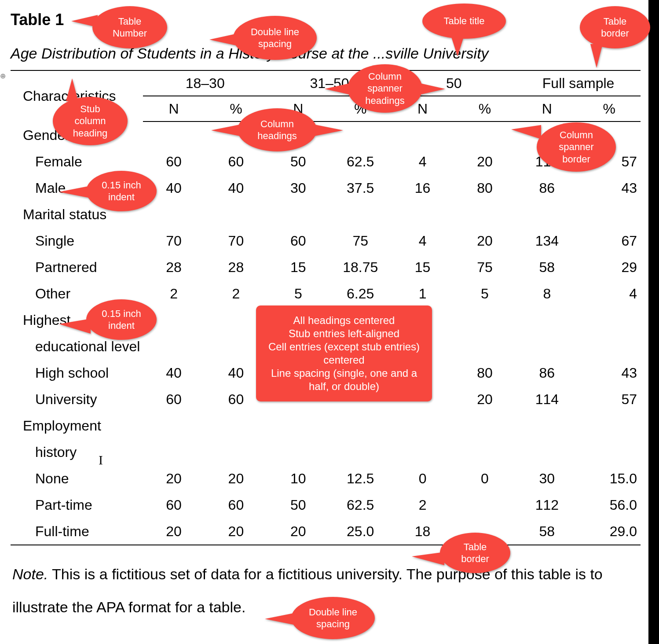 Image resolution: width=659 pixels, height=644 pixels. I want to click on cell: 8, so click(547, 294).